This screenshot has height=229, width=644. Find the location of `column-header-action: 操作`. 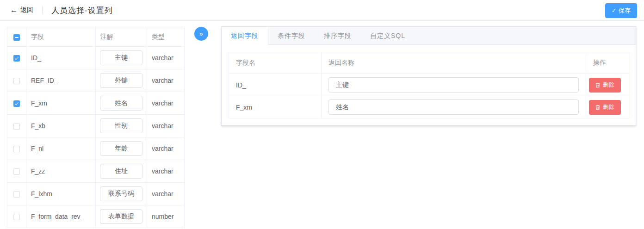

column-header-action: 操作 is located at coordinates (608, 63).